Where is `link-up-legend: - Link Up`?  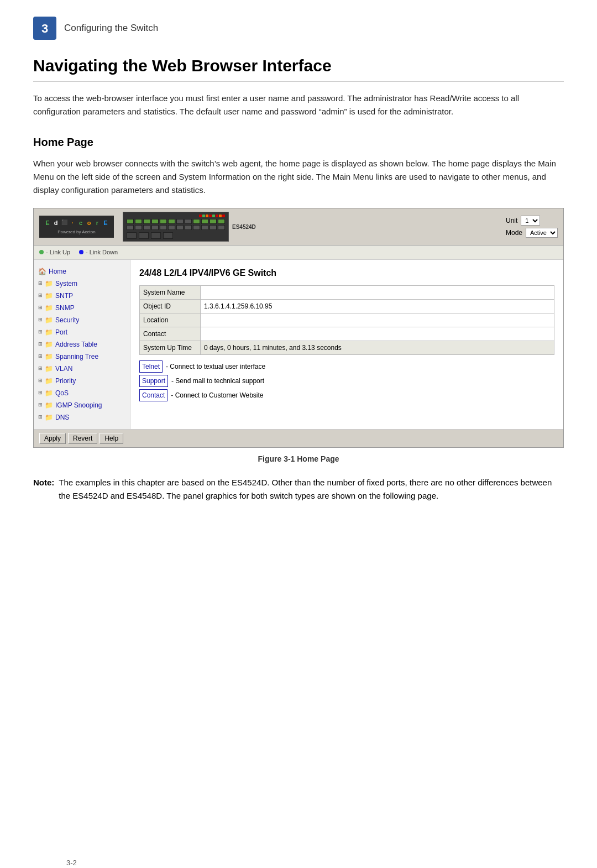
link-up-legend: - Link Up is located at coordinates (55, 252).